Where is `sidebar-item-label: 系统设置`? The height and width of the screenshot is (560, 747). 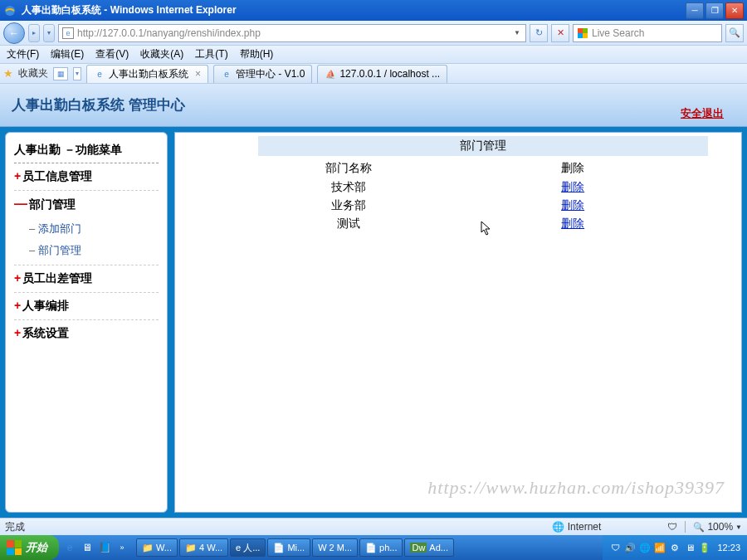 sidebar-item-label: 系统设置 is located at coordinates (46, 333).